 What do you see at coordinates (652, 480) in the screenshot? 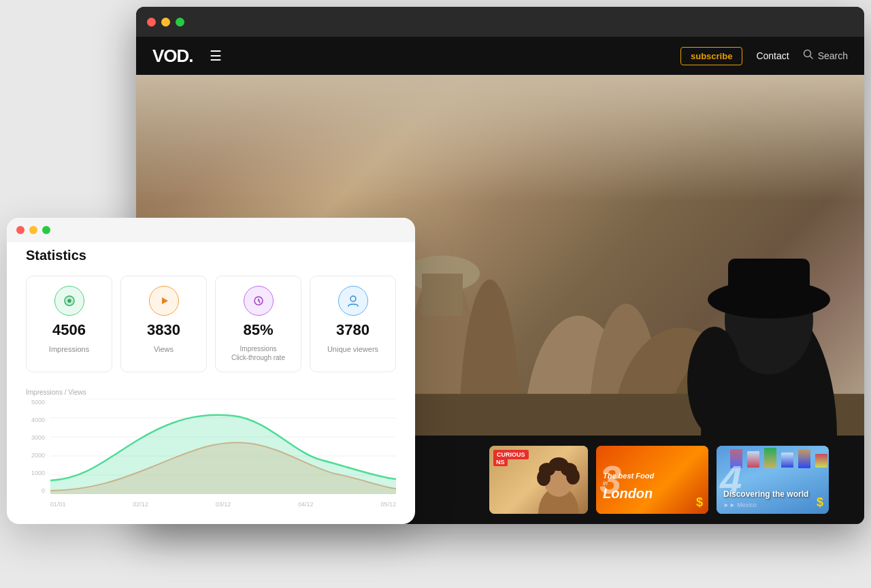
I see `video-card-3: 3 The best Food in London $` at bounding box center [652, 480].